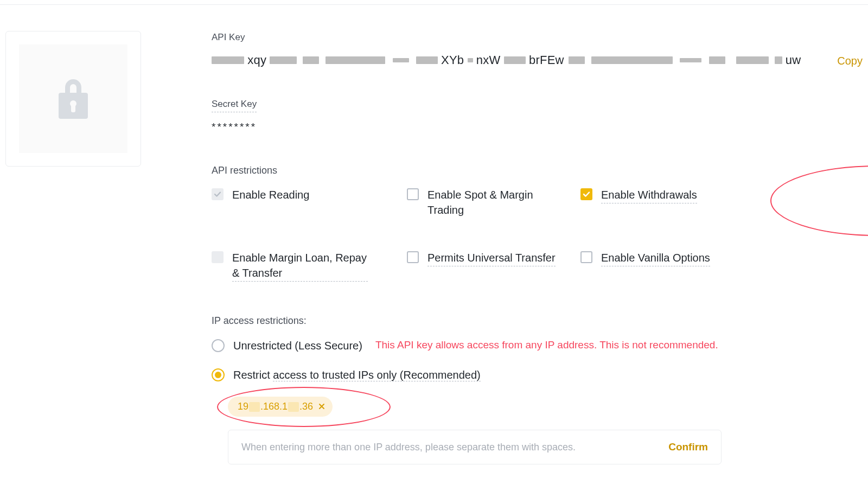 The width and height of the screenshot is (868, 497). I want to click on api-icon-inner, so click(73, 99).